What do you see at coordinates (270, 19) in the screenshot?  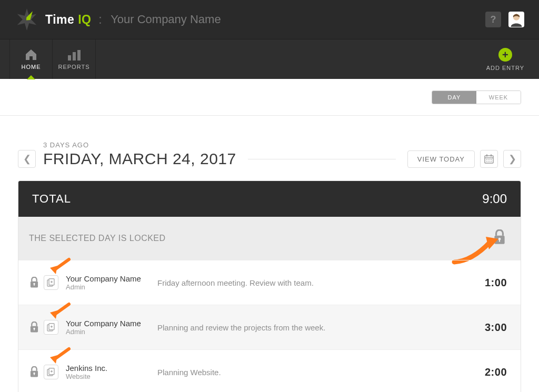 I see `topbar: Time IQ : Your Company Name ?` at bounding box center [270, 19].